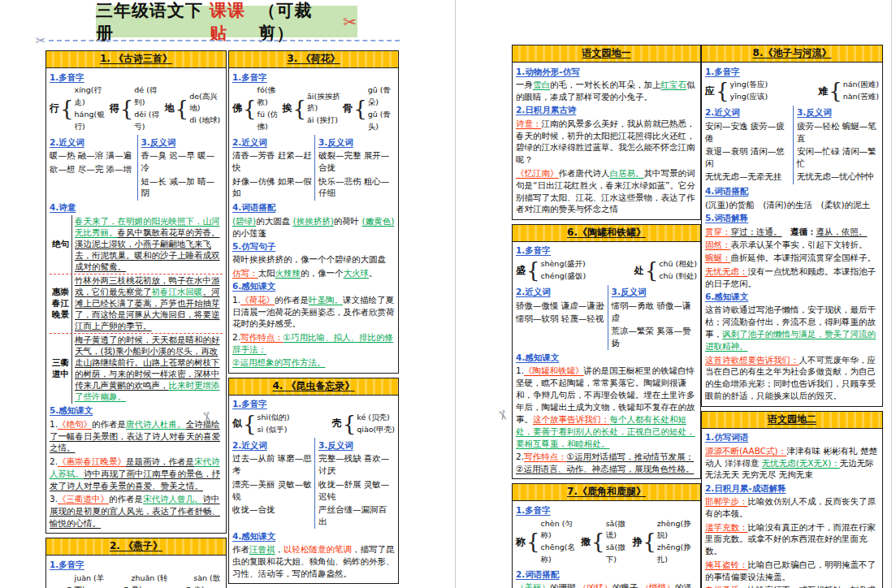  I want to click on word-pairs-line: 欲—想 尽—完 添—增, so click(93, 169).